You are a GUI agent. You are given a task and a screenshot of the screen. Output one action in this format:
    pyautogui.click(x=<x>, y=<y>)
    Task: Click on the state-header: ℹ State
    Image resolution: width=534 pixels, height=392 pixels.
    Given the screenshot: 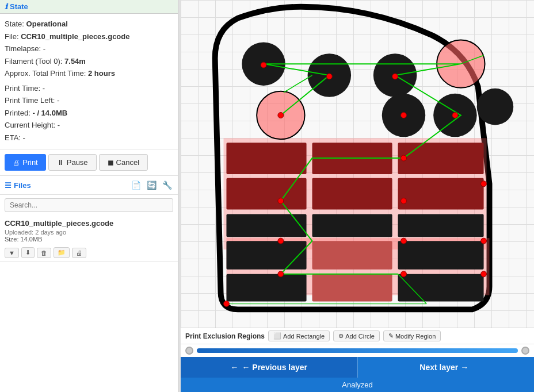 What is the action you would take?
    pyautogui.click(x=89, y=7)
    